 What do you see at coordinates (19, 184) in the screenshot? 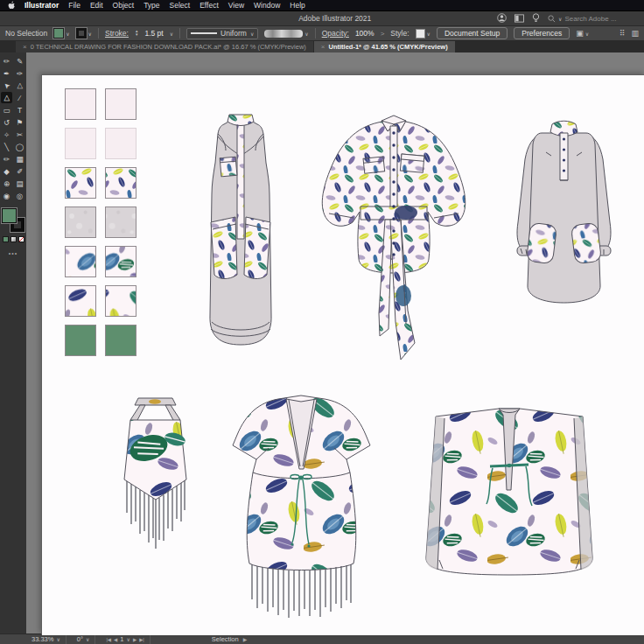
I see `hand-tool: ▤` at bounding box center [19, 184].